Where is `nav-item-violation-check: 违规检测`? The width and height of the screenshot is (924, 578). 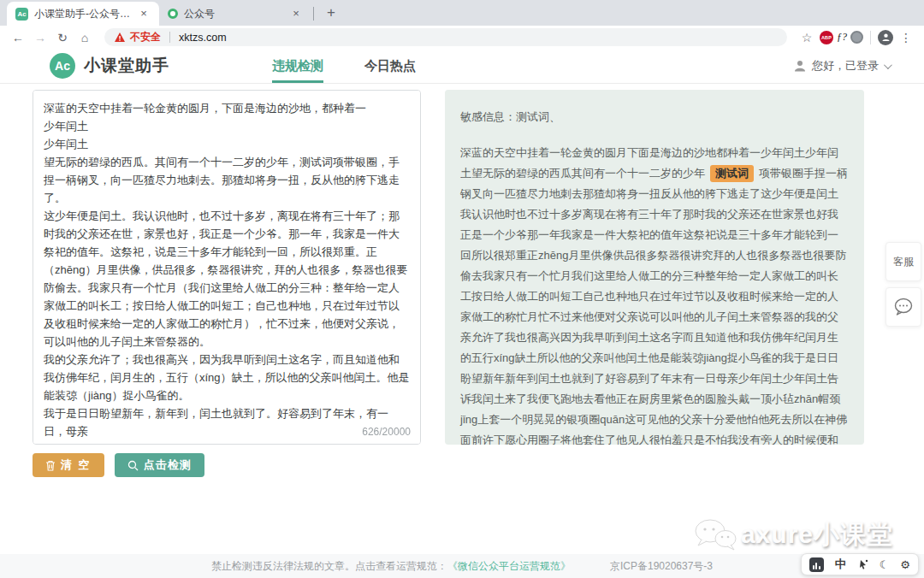 nav-item-violation-check: 违规检测 is located at coordinates (298, 66).